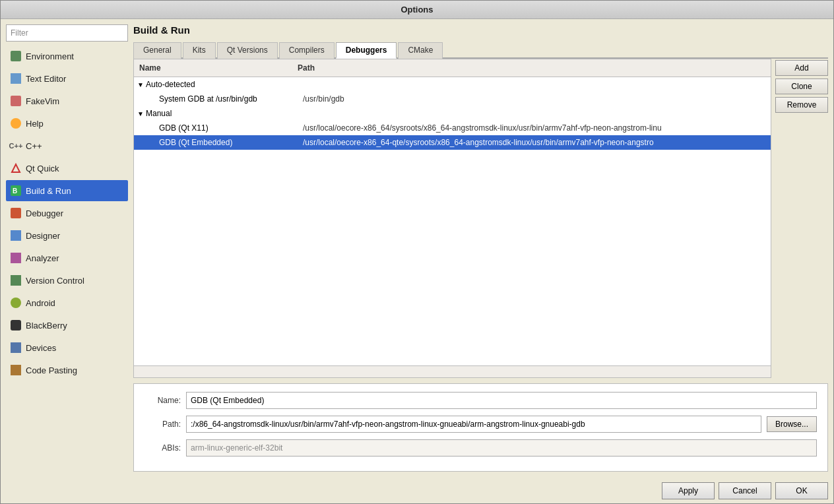 This screenshot has height=504, width=834. What do you see at coordinates (16, 348) in the screenshot?
I see `devices-icon` at bounding box center [16, 348].